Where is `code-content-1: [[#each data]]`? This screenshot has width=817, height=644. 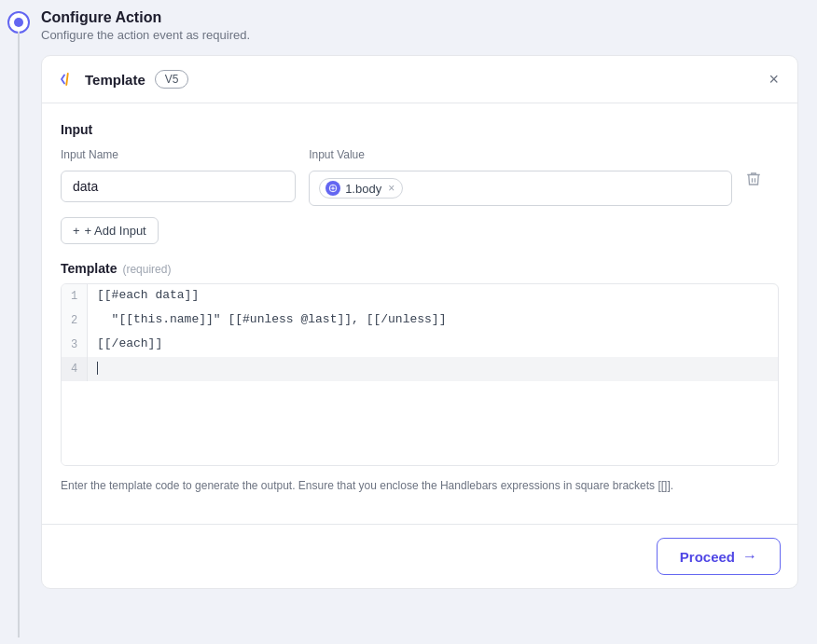
code-content-1: [[#each data]] is located at coordinates (433, 296).